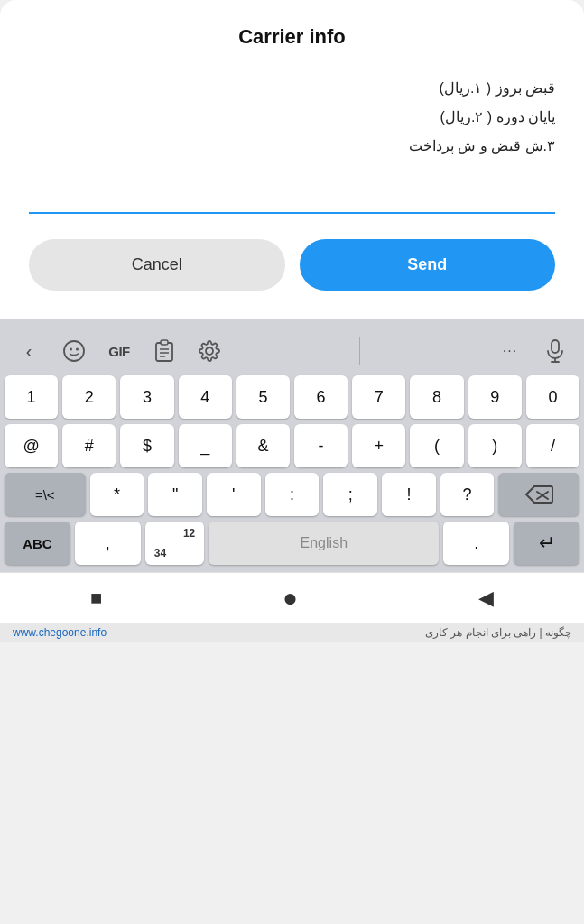  I want to click on keyboard-row-bottom: ABC , 12 34 English . ↵, so click(292, 543).